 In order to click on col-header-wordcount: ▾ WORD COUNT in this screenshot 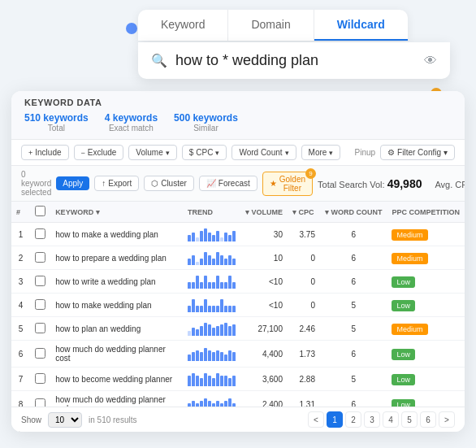, I will do `click(354, 212)`.